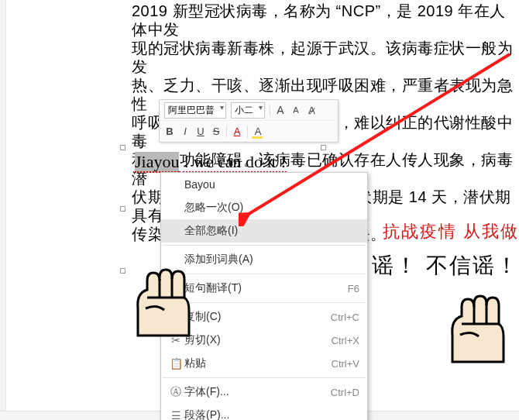 The image size is (519, 420). What do you see at coordinates (345, 392) in the screenshot?
I see `menu-item-shortcut: Ctrl+D` at bounding box center [345, 392].